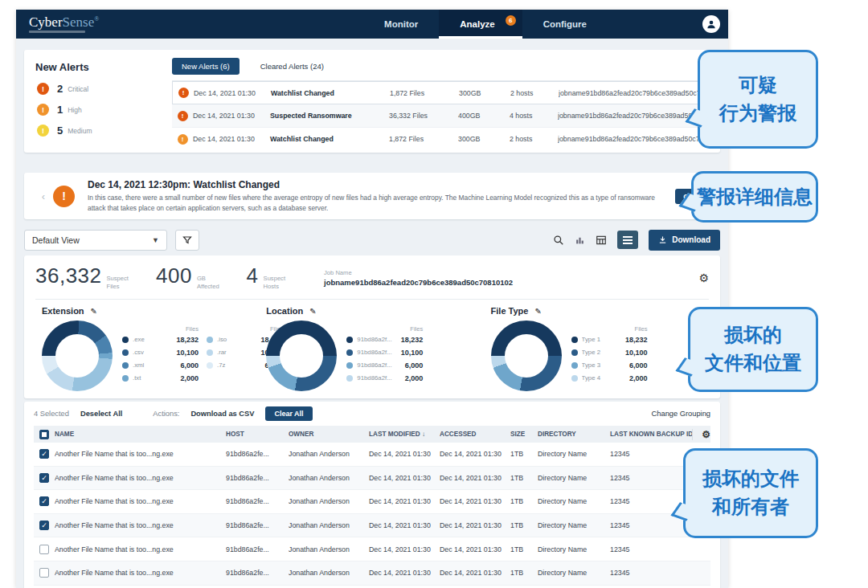  Describe the element at coordinates (704, 278) in the screenshot. I see `summary-settings-gear-icon: ⚙` at that location.